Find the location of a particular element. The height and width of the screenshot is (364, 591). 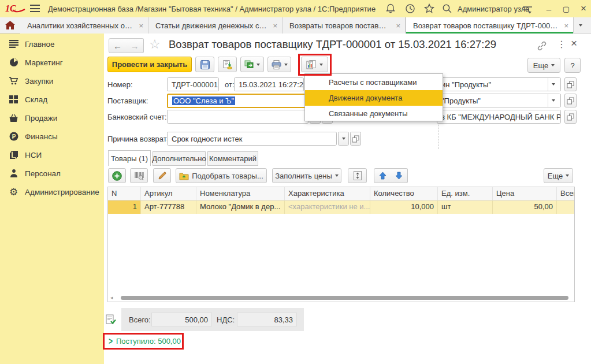

sidebar-item-administration: ⚙ Администрирование is located at coordinates (52, 192).